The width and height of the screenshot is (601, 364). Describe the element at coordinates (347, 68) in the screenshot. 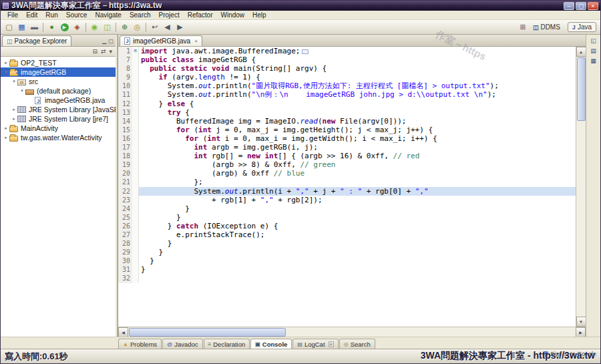

I see `code-line: 8 public static void main(String[] argv)…` at that location.